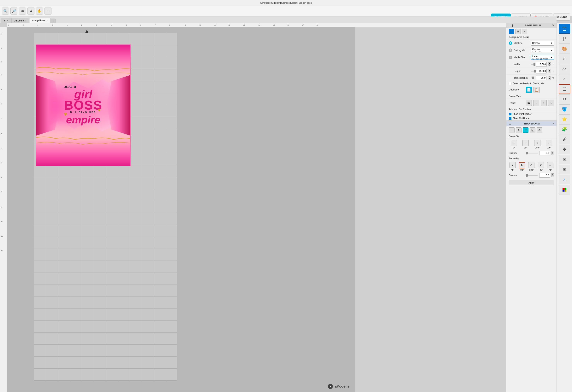 The width and height of the screenshot is (572, 392). Describe the element at coordinates (565, 129) in the screenshot. I see `puzzle-icon-button: 🧩` at that location.